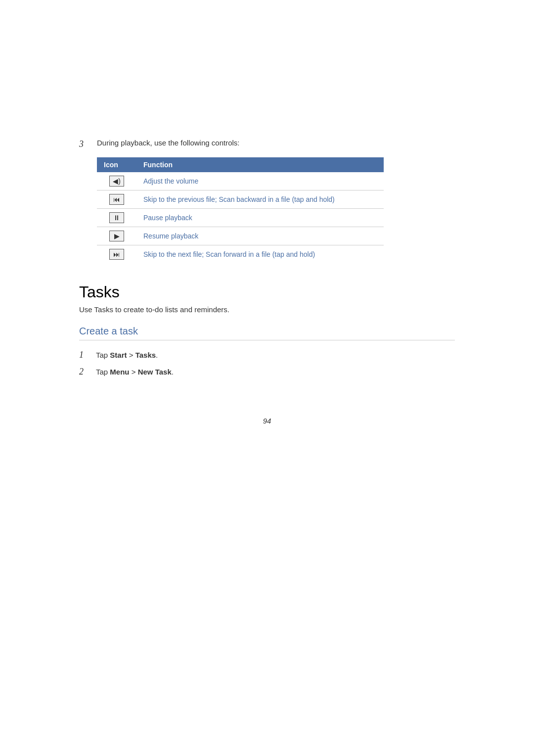 This screenshot has height=756, width=534. What do you see at coordinates (267, 421) in the screenshot?
I see `page-number: 94` at bounding box center [267, 421].